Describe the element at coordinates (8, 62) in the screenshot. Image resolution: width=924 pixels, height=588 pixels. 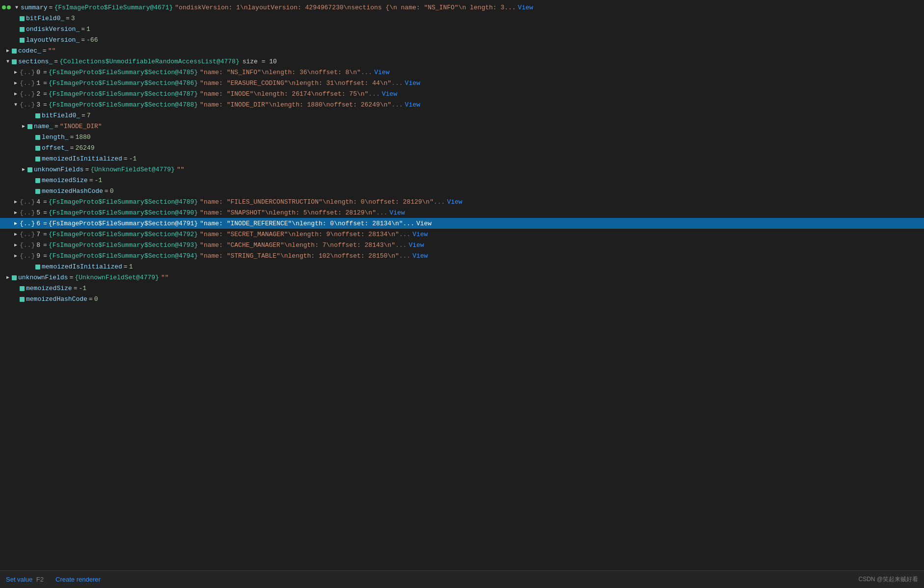
I see `sections-arrow` at that location.